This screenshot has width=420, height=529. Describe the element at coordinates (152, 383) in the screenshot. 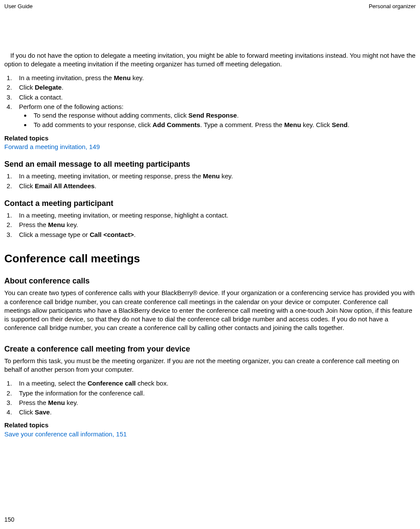

I see `text: check box.` at that location.